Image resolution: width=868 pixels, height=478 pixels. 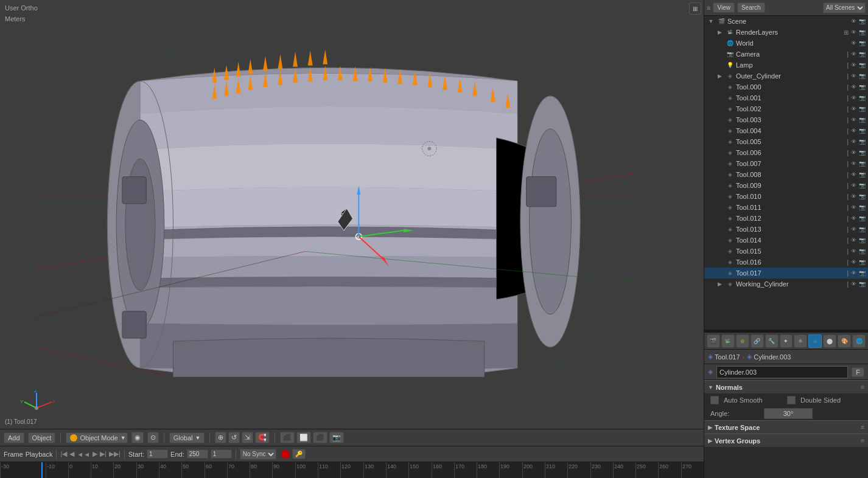 I want to click on outliner-item-tool001: ◈ Tool.001 | 👁 📷, so click(x=786, y=98).